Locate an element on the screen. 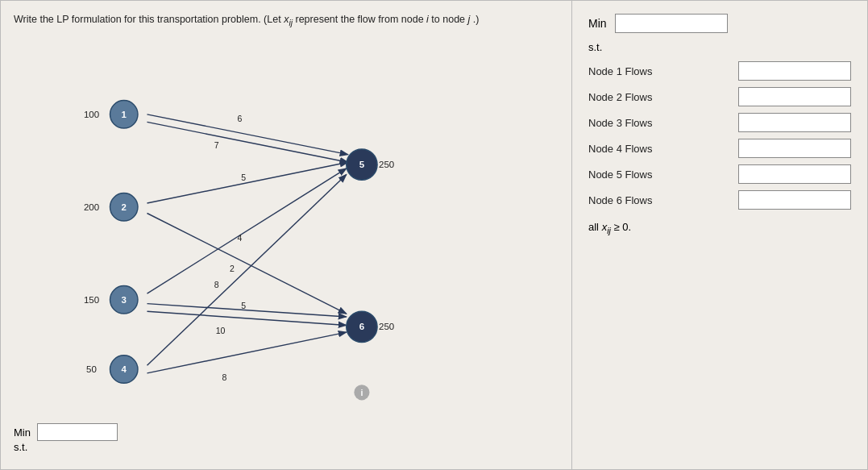 This screenshot has width=868, height=470. min-input-left is located at coordinates (77, 432).